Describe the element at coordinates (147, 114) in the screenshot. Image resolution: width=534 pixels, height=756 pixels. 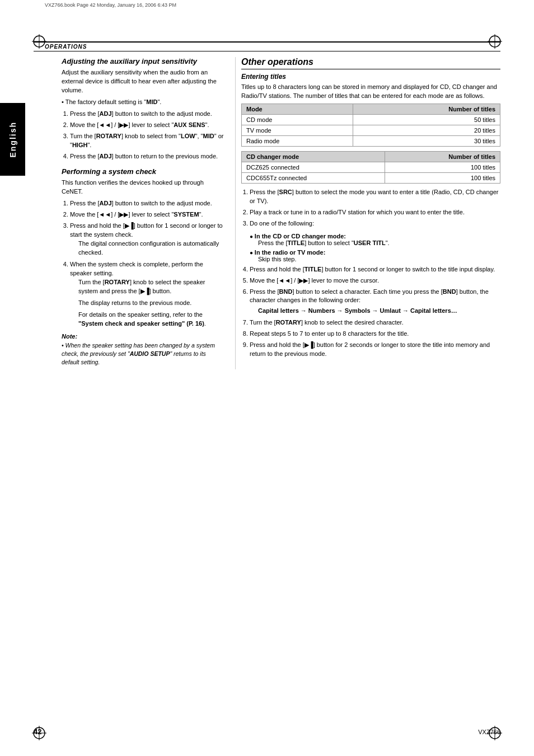
I see `section1-step1: Press the [ADJ] button to switch to the …` at that location.